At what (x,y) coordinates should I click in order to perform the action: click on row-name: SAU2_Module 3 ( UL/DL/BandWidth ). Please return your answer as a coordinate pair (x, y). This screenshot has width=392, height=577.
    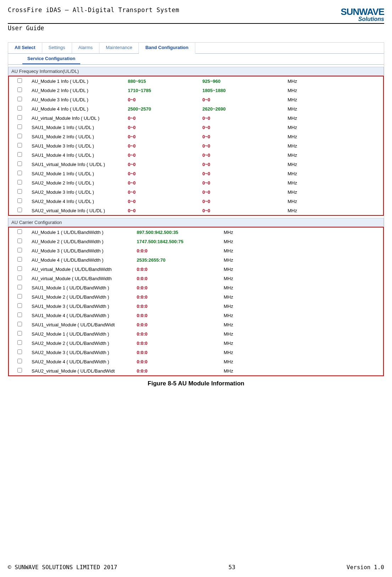
    Looking at the image, I should click on (83, 353).